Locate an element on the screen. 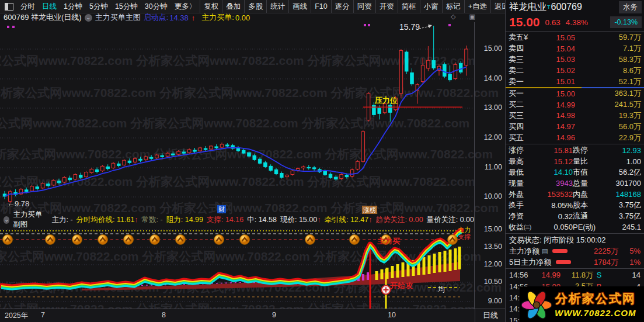  menu-item-复权: 复权 is located at coordinates (211, 6).